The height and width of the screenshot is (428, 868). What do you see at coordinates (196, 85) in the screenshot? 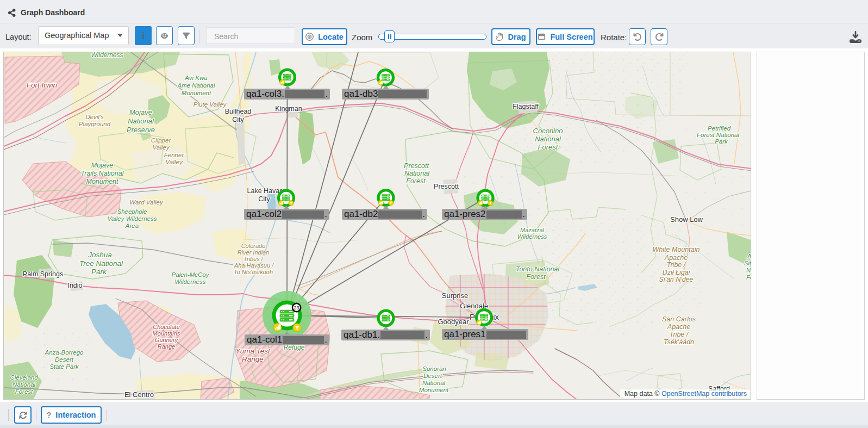
I see `svg-text: Ame National` at bounding box center [196, 85].